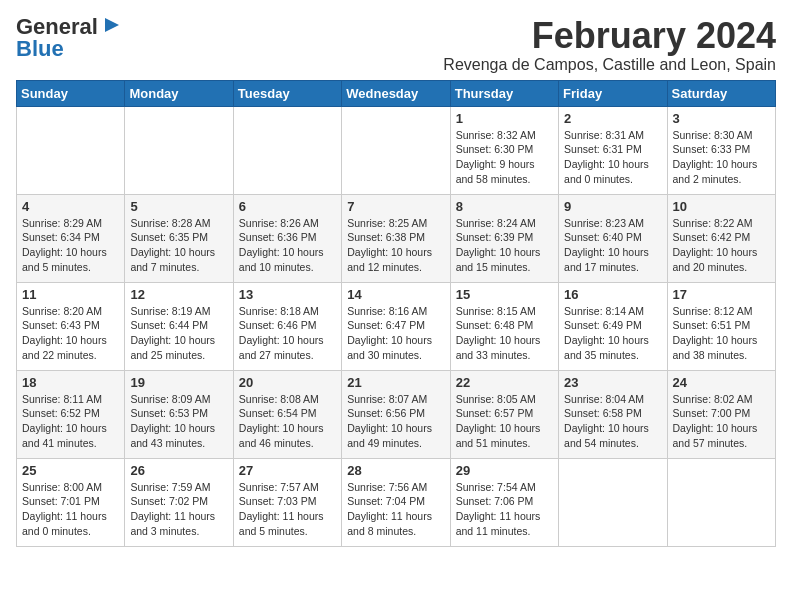 The image size is (792, 612). I want to click on calendar-cell: 29Sunrise: 7:54 AMSunset: 7:06 PMDayligh…, so click(504, 502).